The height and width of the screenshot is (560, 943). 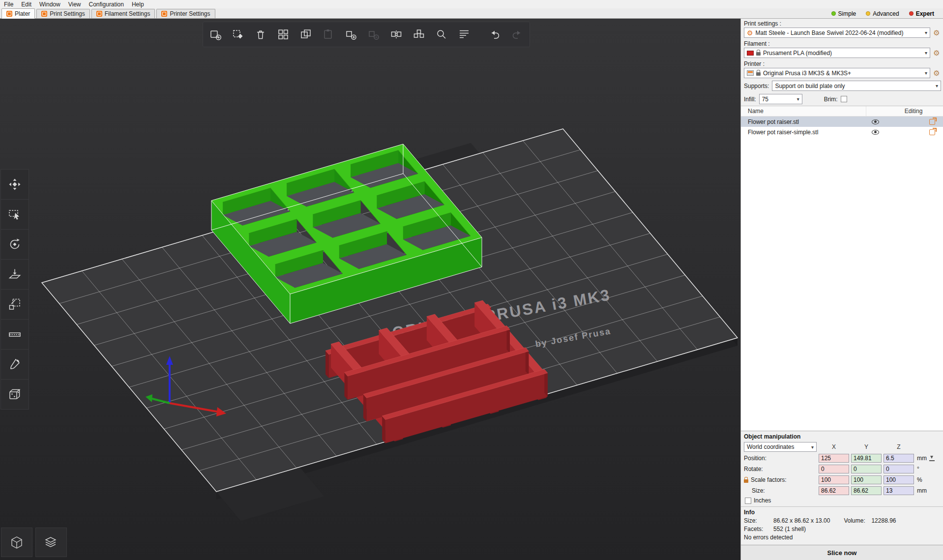 What do you see at coordinates (866, 480) in the screenshot?
I see `scale-y-input` at bounding box center [866, 480].